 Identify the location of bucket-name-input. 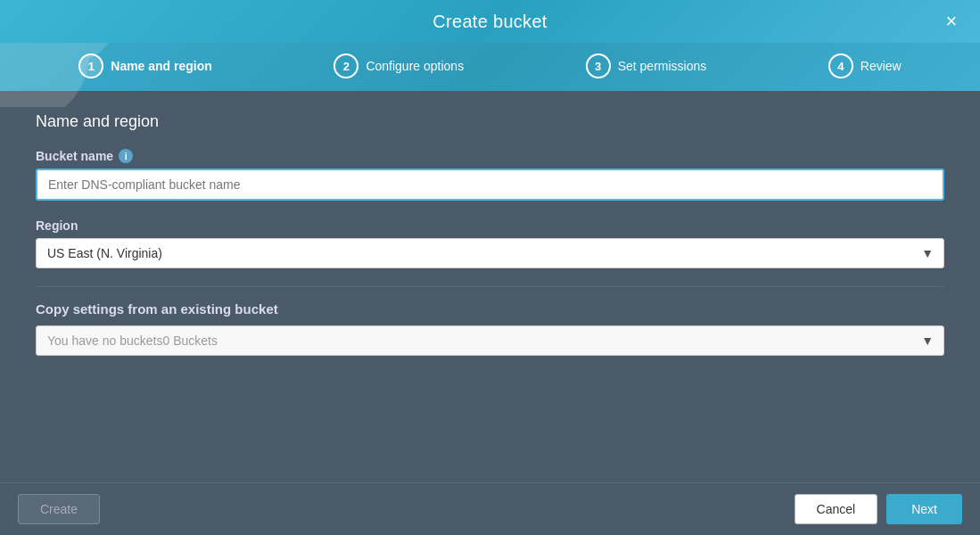
(490, 185).